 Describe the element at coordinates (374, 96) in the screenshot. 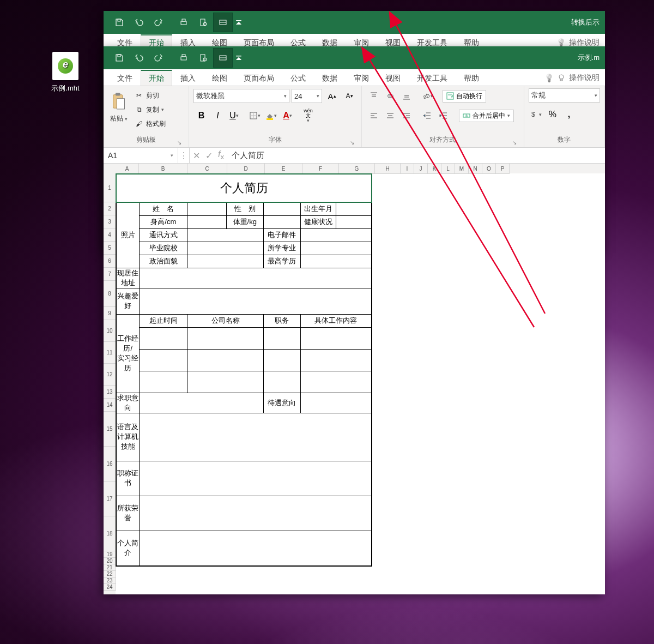

I see `align-top-icon` at that location.